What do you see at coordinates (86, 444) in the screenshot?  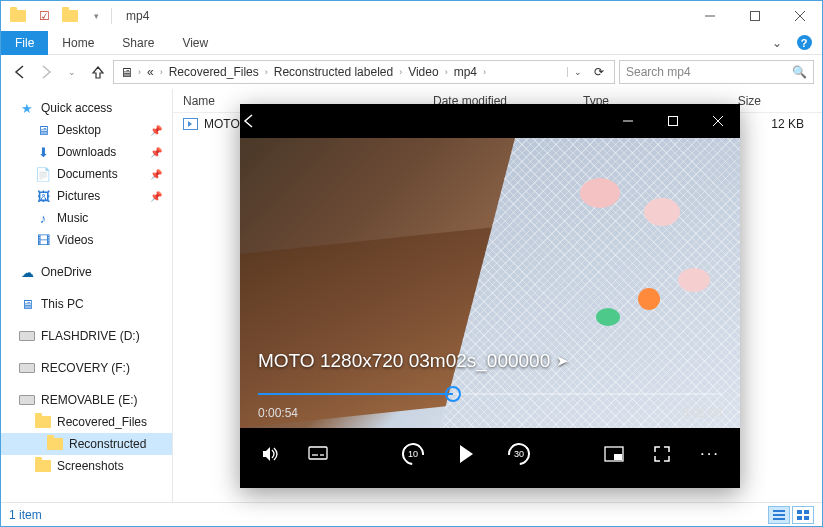 I see `sidebar-tree-item: Reconstructed` at bounding box center [86, 444].